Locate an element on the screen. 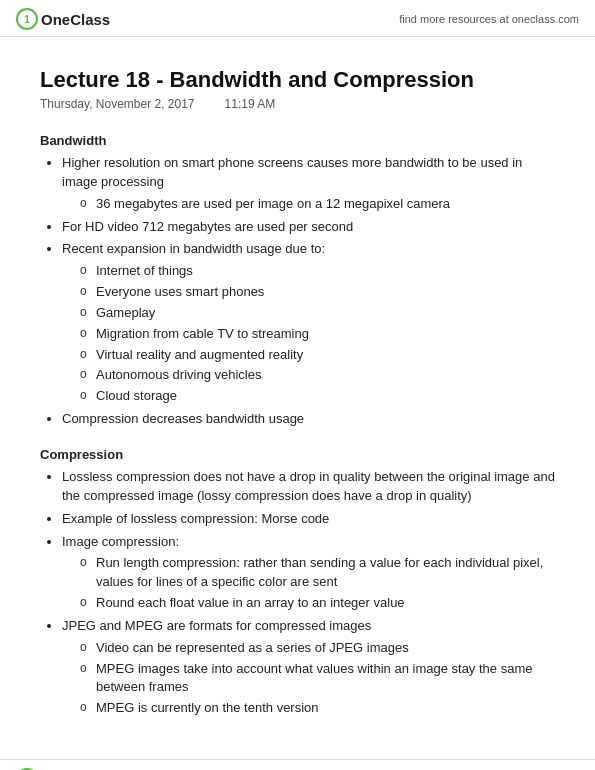 Image resolution: width=595 pixels, height=770 pixels. item-text: Virtual reality and augmented reality is located at coordinates (200, 354).